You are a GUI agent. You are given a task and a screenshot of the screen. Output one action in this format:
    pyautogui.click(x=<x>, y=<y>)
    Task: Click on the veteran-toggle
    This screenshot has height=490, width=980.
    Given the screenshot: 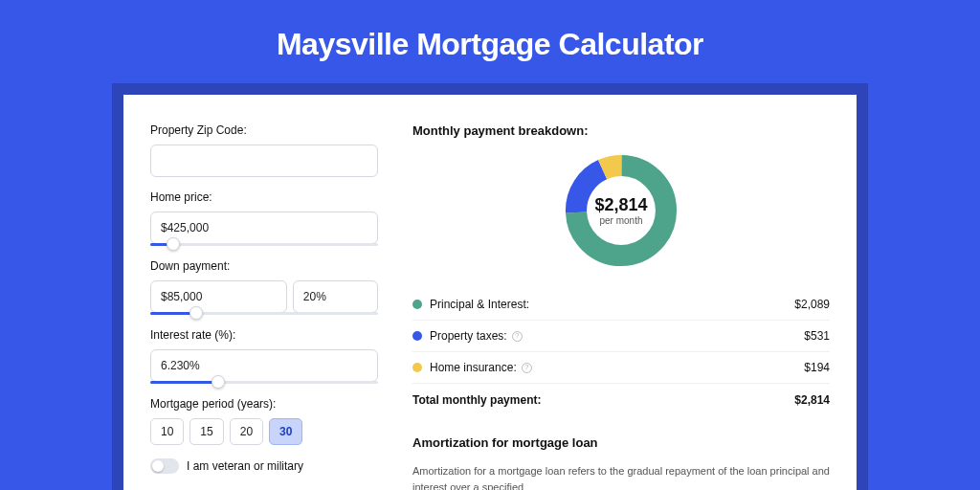 What is the action you would take?
    pyautogui.click(x=165, y=466)
    